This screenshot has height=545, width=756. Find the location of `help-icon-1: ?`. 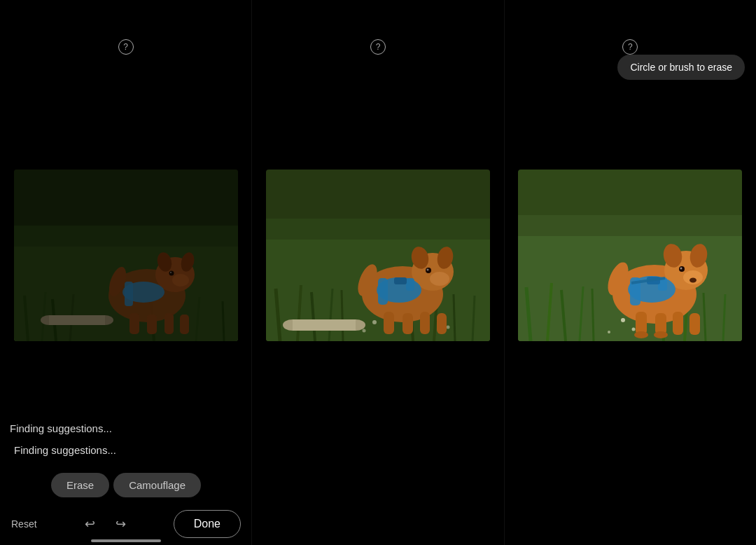

help-icon-1: ? is located at coordinates (126, 47).